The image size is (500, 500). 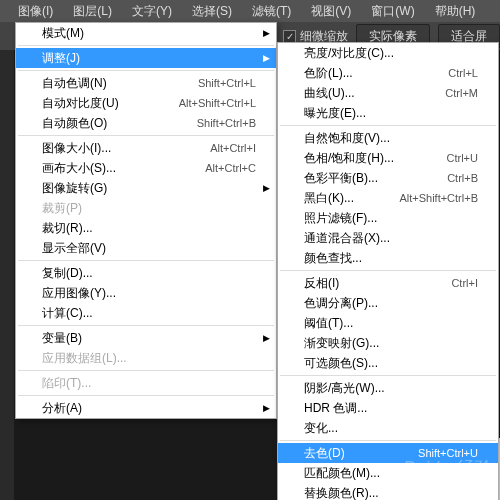 I want to click on menu-item-label: 模式(M), so click(x=63, y=34).